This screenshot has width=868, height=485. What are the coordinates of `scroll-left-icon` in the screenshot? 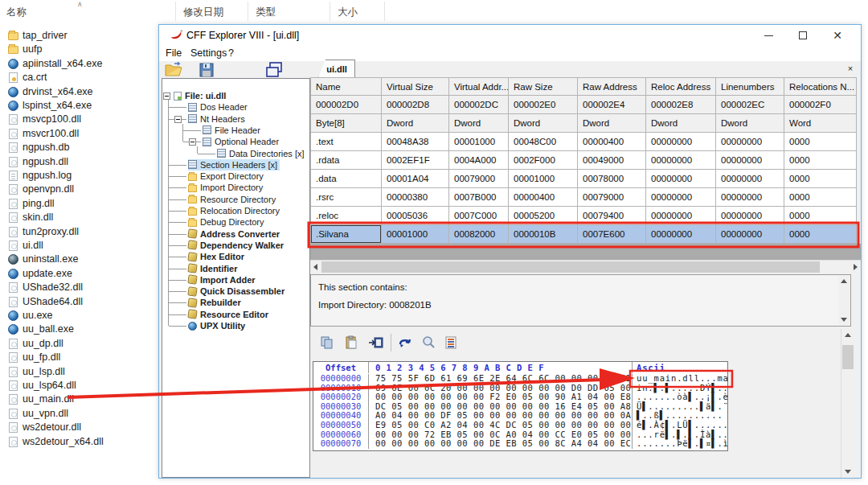 It's located at (315, 267).